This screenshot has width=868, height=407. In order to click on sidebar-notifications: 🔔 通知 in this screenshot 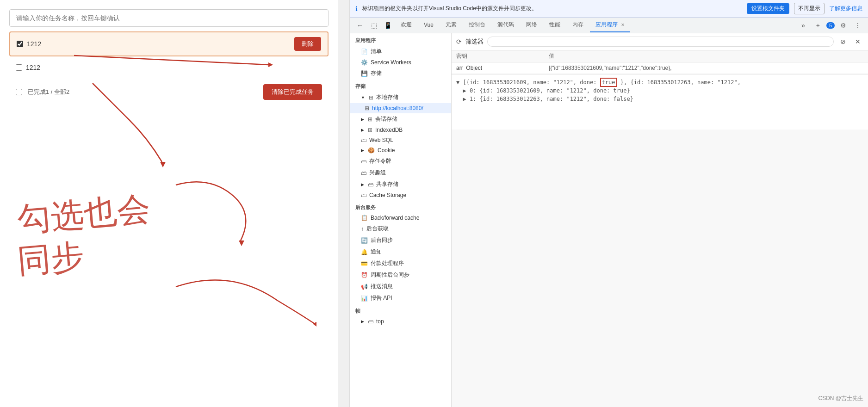, I will do `click(401, 252)`.